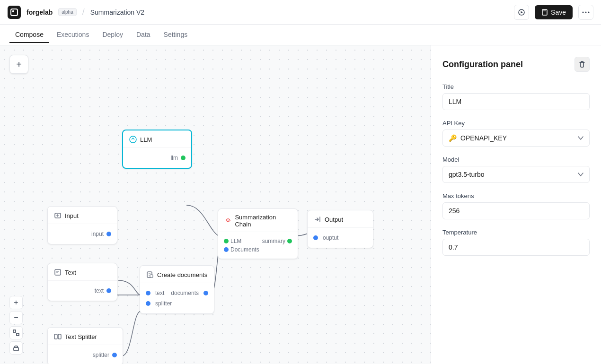 This screenshot has height=364, width=601. What do you see at coordinates (16, 333) in the screenshot?
I see `fit-button` at bounding box center [16, 333].